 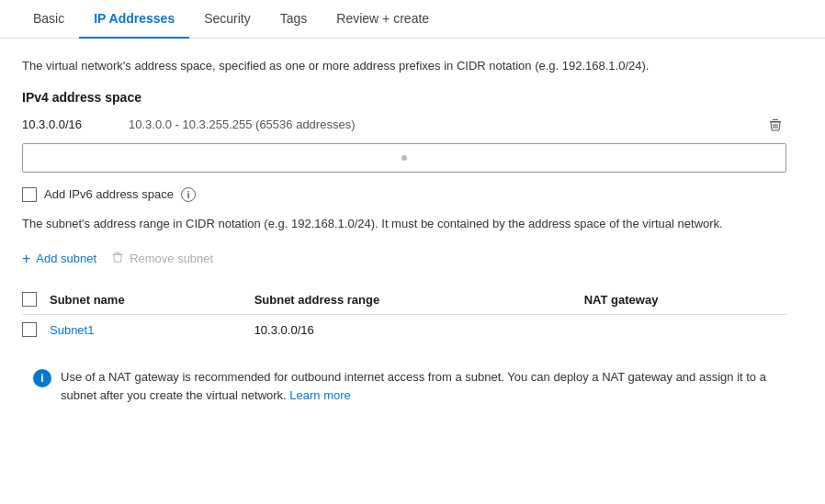 What do you see at coordinates (36, 299) in the screenshot?
I see `col-checkbox` at bounding box center [36, 299].